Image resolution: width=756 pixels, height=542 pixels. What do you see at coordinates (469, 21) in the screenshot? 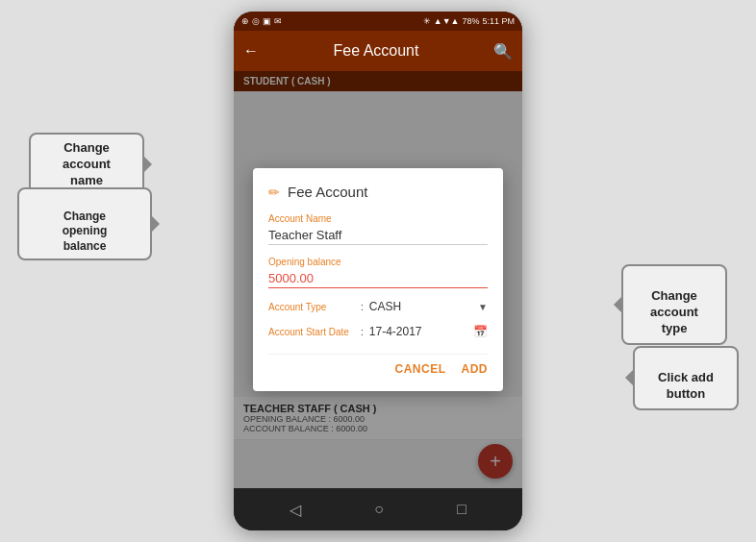
I see `status-icons-right: ✳ ▲▼▲ 78% 5:11 PM` at bounding box center [469, 21].